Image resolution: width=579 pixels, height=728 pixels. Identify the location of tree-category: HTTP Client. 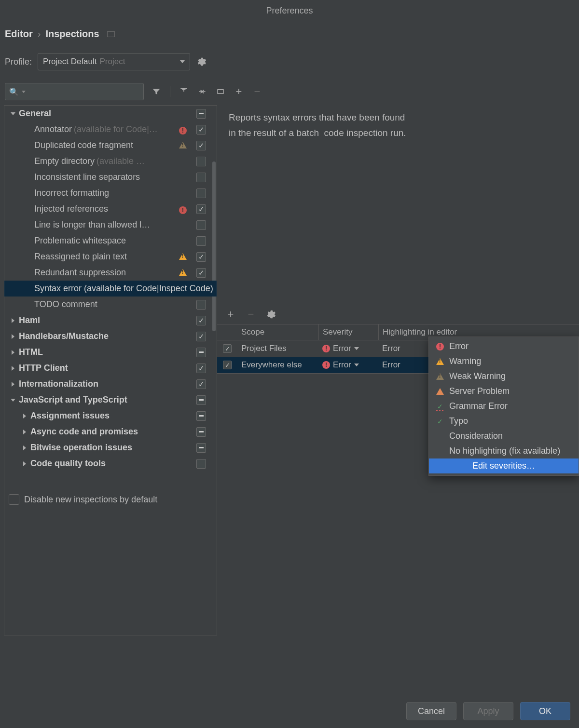
(110, 368).